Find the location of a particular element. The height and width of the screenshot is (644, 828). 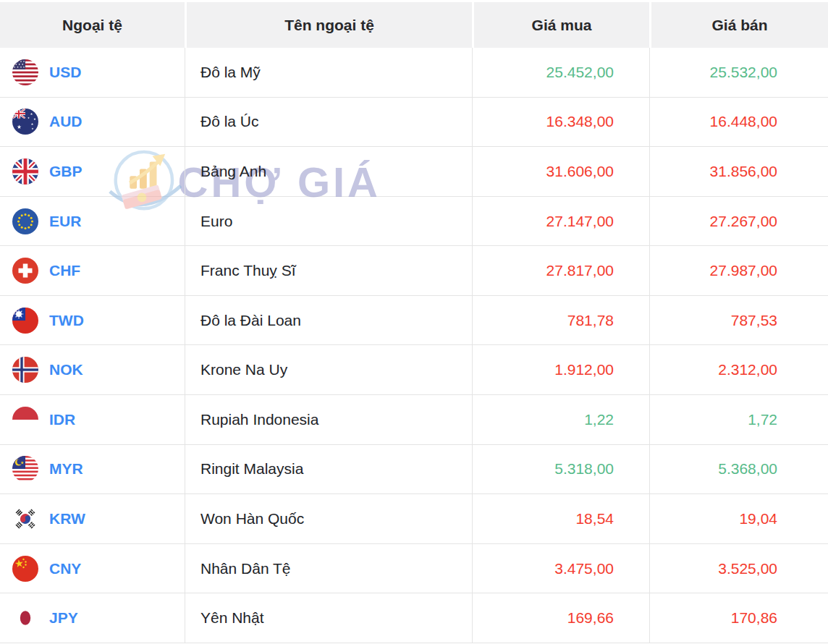

currency-code-link: KRW is located at coordinates (67, 519).